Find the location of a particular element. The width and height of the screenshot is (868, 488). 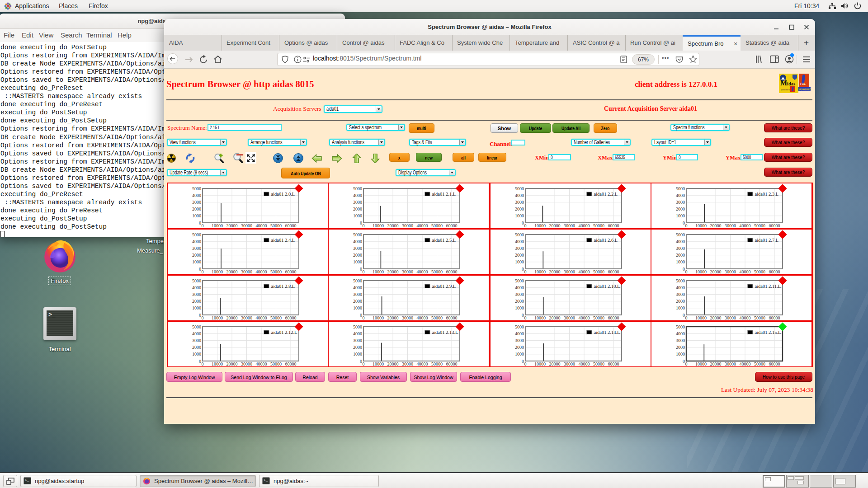

svg-text: aida01 2.15.L is located at coordinates (768, 333).